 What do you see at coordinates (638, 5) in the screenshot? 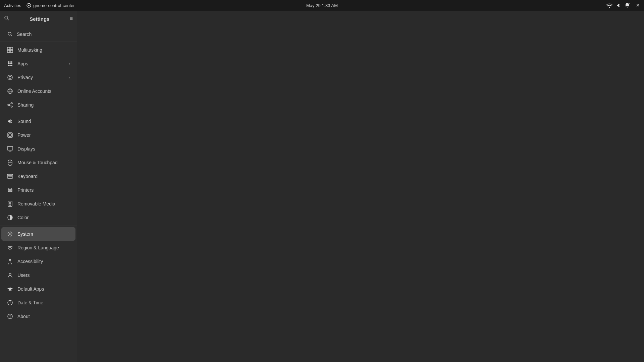
I see `close-button: ✕` at bounding box center [638, 5].